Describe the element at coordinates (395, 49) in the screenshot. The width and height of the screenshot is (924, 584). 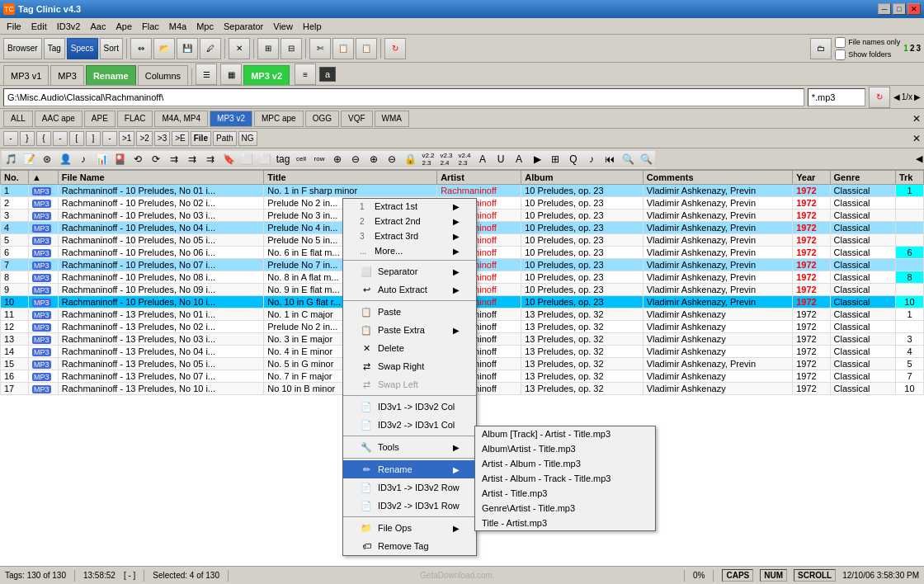
I see `toolbar-refresh-btn: ↻` at that location.